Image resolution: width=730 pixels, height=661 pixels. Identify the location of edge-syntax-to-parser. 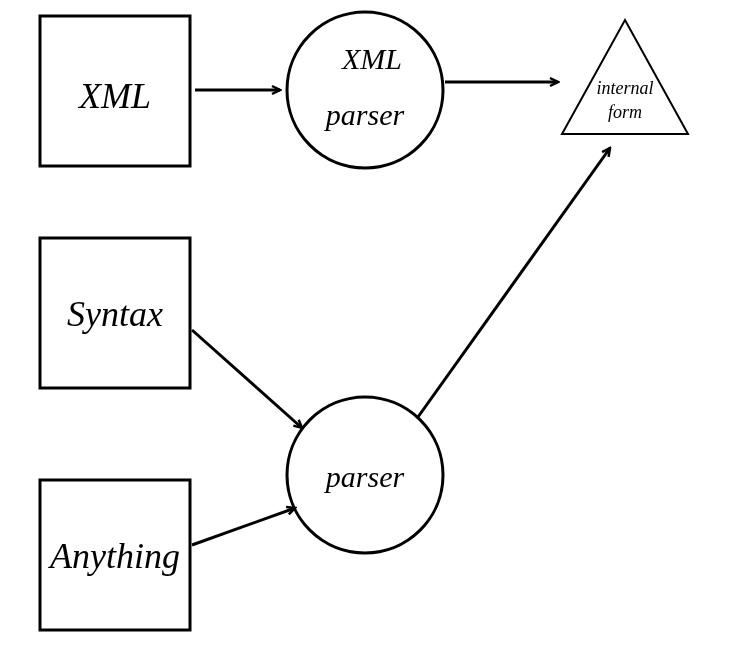
(247, 379).